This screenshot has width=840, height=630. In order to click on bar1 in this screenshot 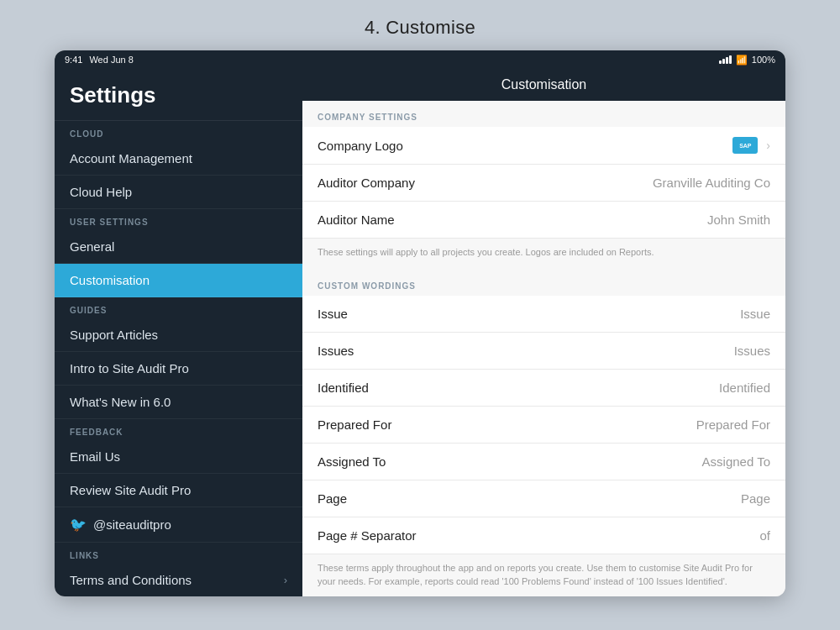, I will do `click(721, 62)`.